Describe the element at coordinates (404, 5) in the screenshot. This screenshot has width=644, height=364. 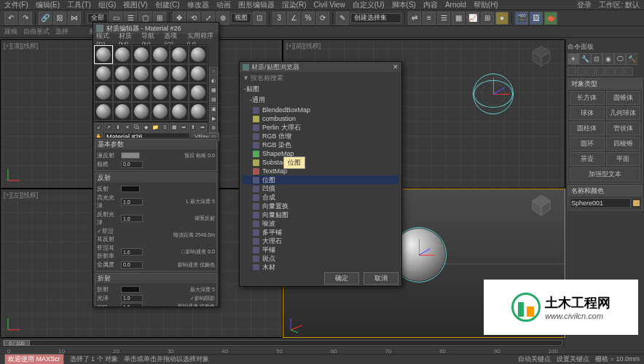
I see `menu-scripting: 脚本(S)` at that location.